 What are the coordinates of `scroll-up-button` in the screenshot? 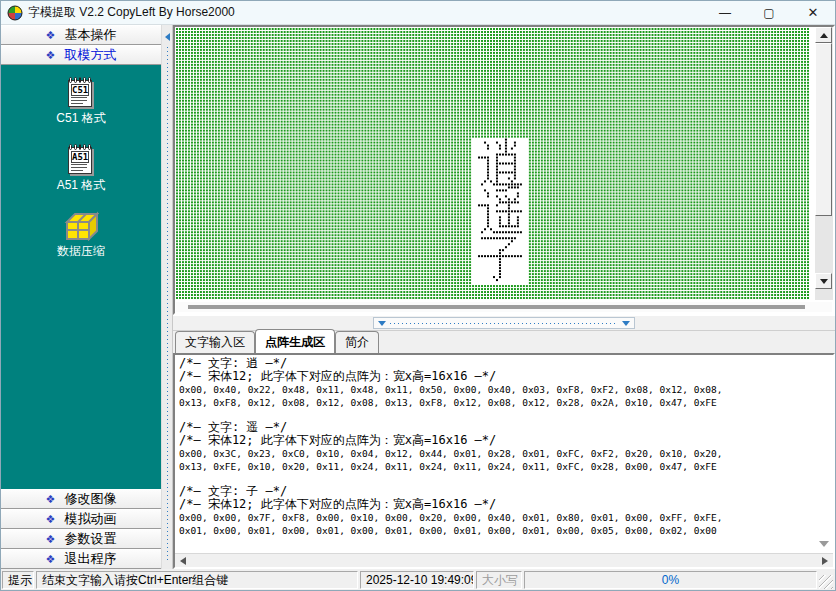 It's located at (824, 35).